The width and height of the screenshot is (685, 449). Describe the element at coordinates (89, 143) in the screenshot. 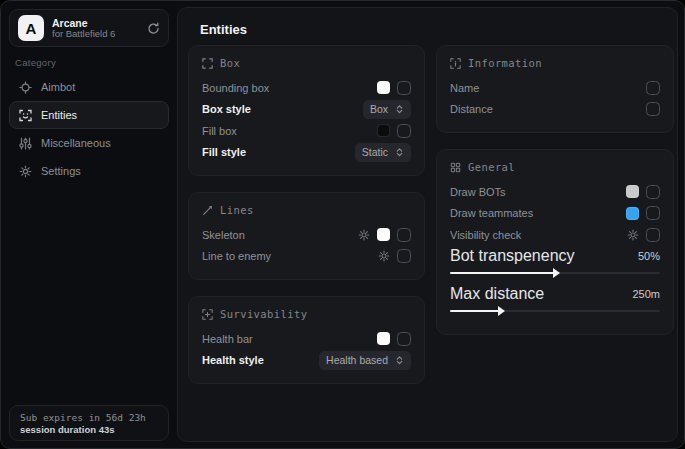

I see `sidebar-item-miscellaneous: Miscellaneous` at that location.